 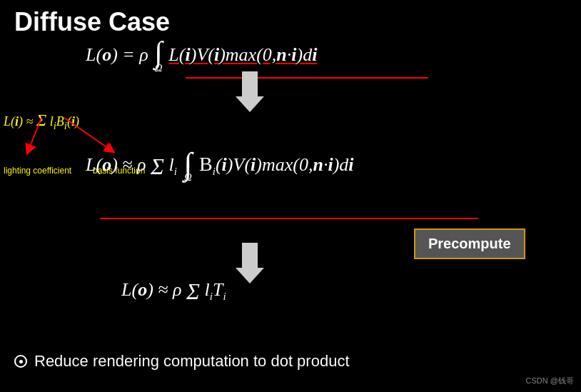 What do you see at coordinates (174, 291) in the screenshot?
I see `equation-bottom: L(o) ≈ ρ Σ liTi` at bounding box center [174, 291].